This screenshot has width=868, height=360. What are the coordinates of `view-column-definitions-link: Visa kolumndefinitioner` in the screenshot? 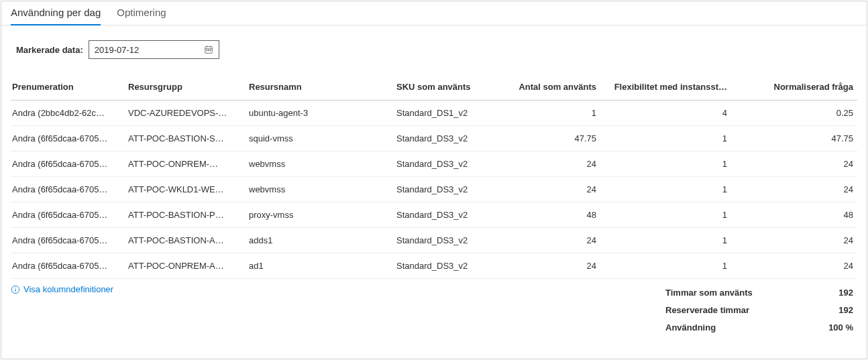 It's located at (62, 290).